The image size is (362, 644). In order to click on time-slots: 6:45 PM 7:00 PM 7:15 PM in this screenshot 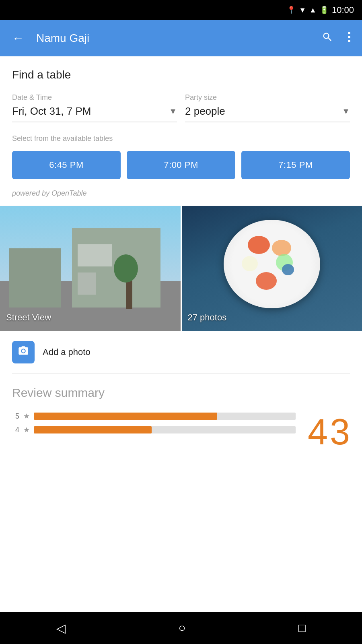, I will do `click(181, 165)`.